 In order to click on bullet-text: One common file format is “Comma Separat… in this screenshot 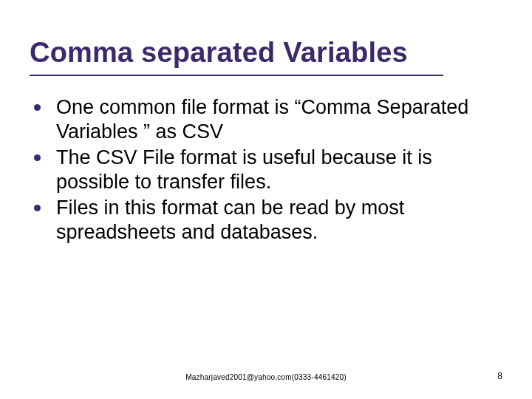, I will do `click(262, 120)`.